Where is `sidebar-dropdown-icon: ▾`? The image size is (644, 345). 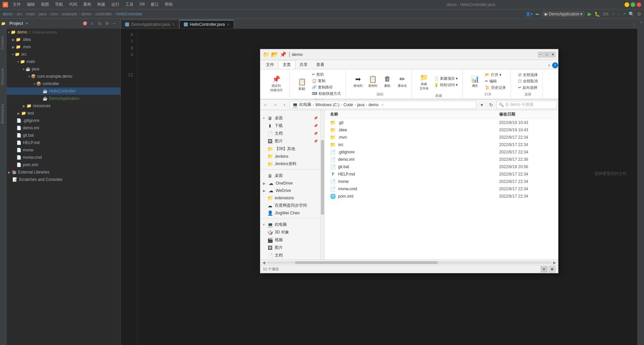 sidebar-dropdown-icon: ▾ is located at coordinates (27, 23).